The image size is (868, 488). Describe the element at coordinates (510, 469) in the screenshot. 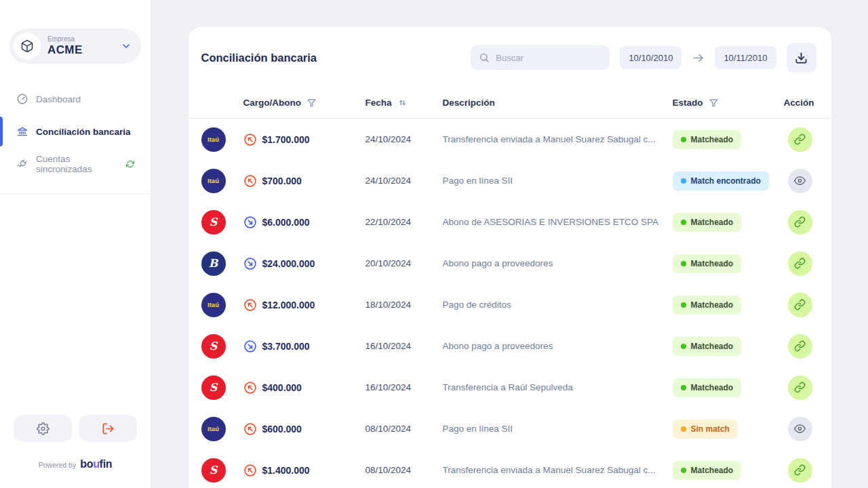

I see `table-row: S $1.400.000 08/10/2024 Transferencia en…` at that location.